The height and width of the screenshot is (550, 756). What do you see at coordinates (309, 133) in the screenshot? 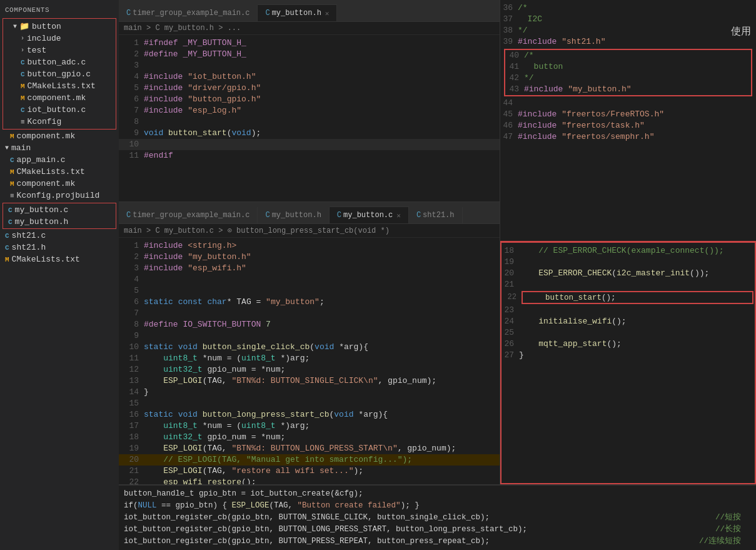
I see `code-line: 9void button_start(void);` at bounding box center [309, 133].